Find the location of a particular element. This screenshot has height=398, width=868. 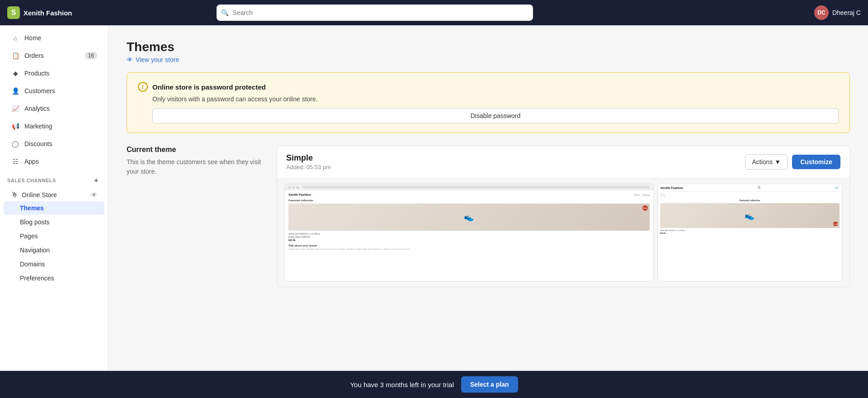

apps-icon: ☷ is located at coordinates (15, 161).